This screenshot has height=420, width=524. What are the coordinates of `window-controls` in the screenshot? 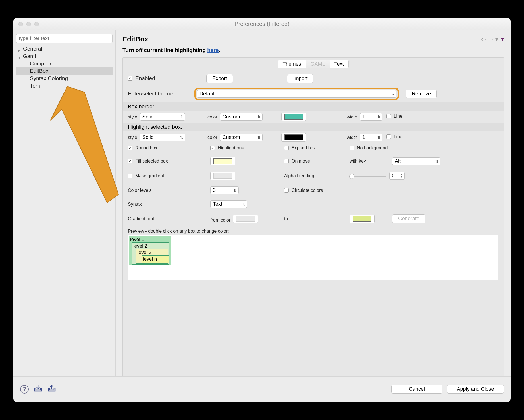 It's located at (26, 24).